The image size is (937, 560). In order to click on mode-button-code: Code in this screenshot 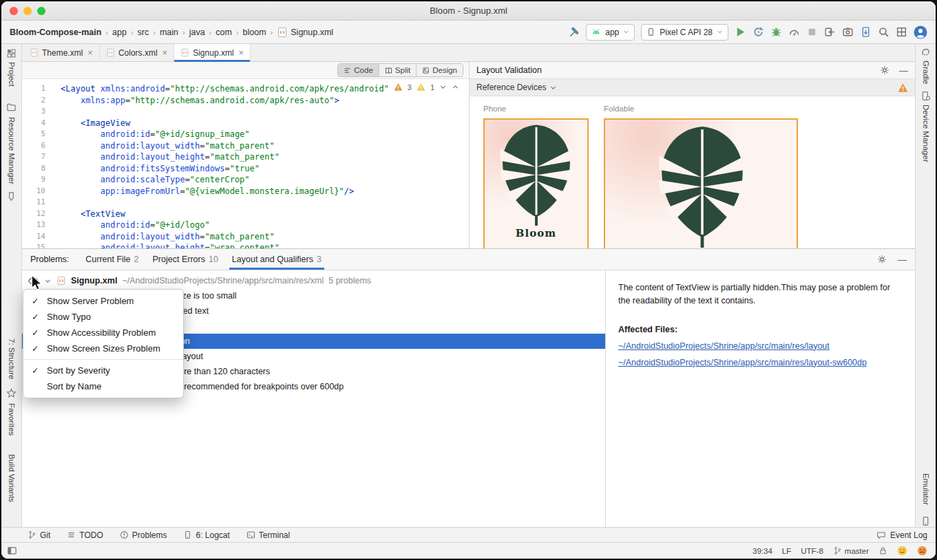, I will do `click(359, 70)`.